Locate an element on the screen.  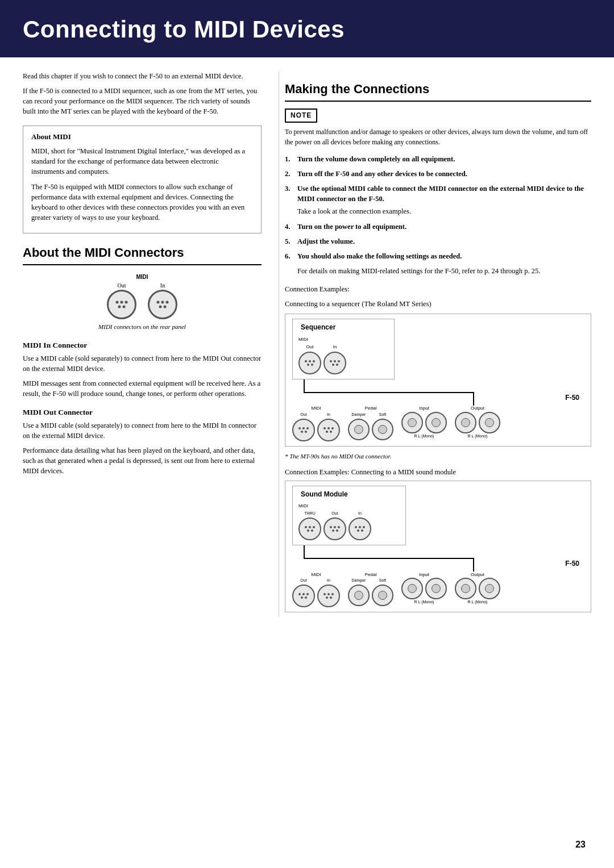
page-title: Connecting to MIDI Devices is located at coordinates (307, 30).